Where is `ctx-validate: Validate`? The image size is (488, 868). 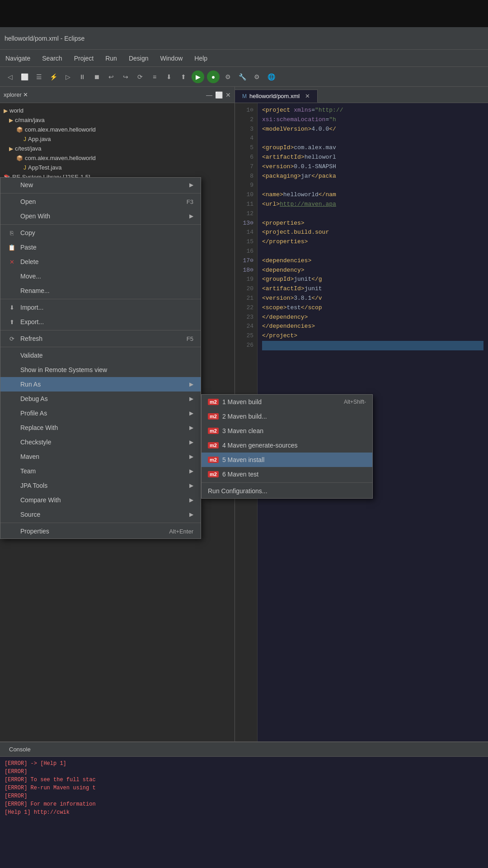 ctx-validate: Validate is located at coordinates (100, 355).